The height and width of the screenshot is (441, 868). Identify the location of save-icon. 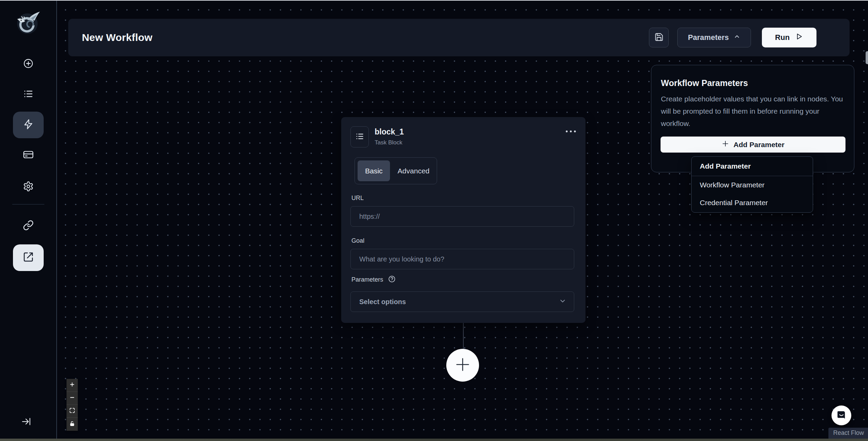
(659, 38).